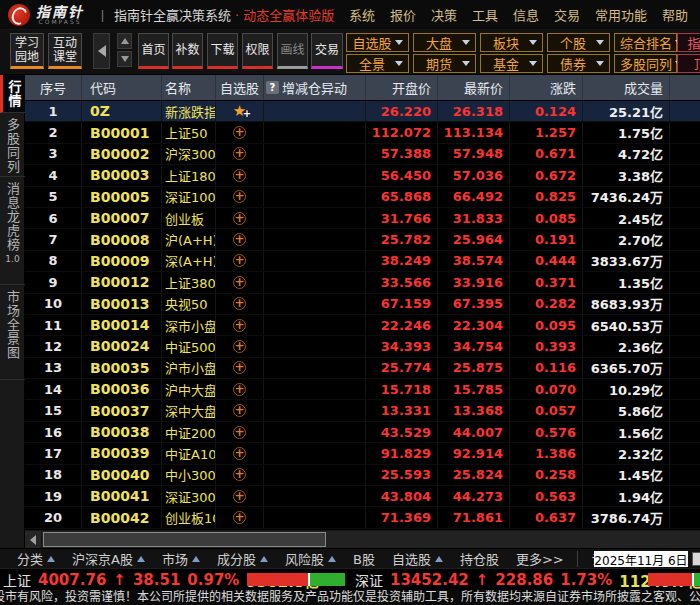 The width and height of the screenshot is (700, 605). What do you see at coordinates (362, 304) in the screenshot?
I see `table-row: 10B00013央视50+67.15967.3950.2828683.93万` at bounding box center [362, 304].